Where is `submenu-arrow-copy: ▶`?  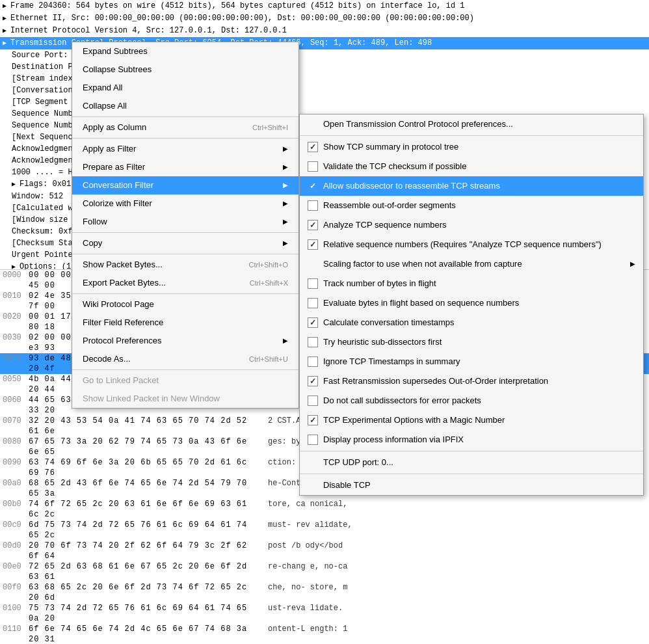
submenu-arrow-copy: ▶ is located at coordinates (285, 243).